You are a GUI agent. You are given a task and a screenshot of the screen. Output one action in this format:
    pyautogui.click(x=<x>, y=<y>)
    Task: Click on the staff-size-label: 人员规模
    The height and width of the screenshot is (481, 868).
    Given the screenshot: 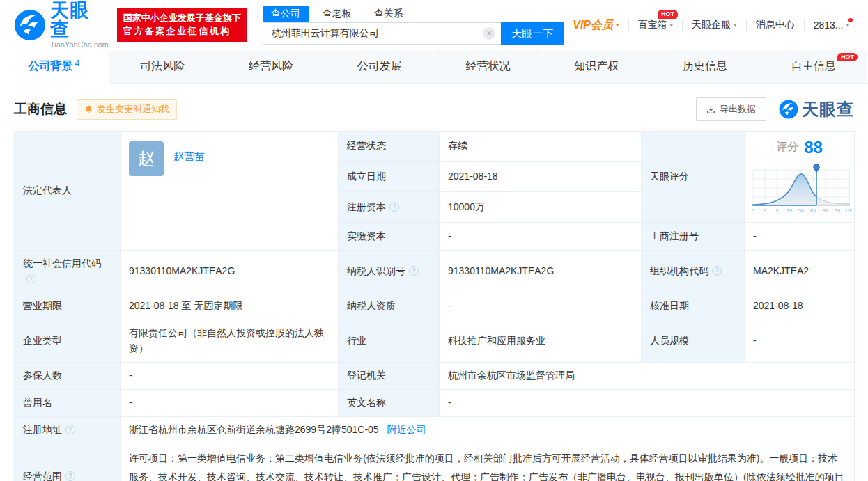 What is the action you would take?
    pyautogui.click(x=693, y=341)
    